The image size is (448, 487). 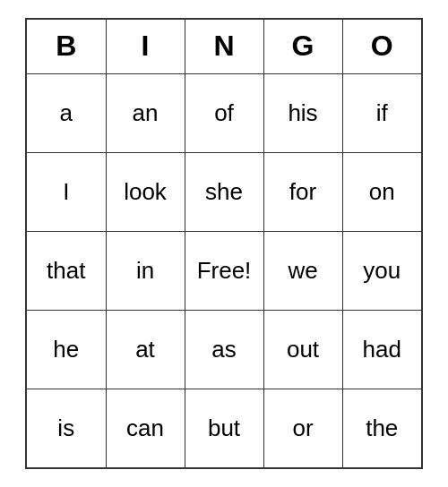 I want to click on cell-r3-c2: as, so click(x=224, y=349).